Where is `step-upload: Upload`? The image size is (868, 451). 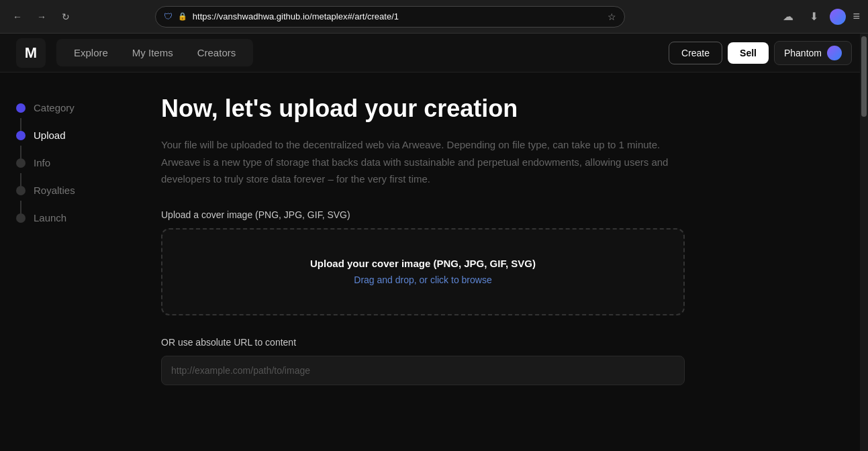
step-upload: Upload is located at coordinates (67, 136).